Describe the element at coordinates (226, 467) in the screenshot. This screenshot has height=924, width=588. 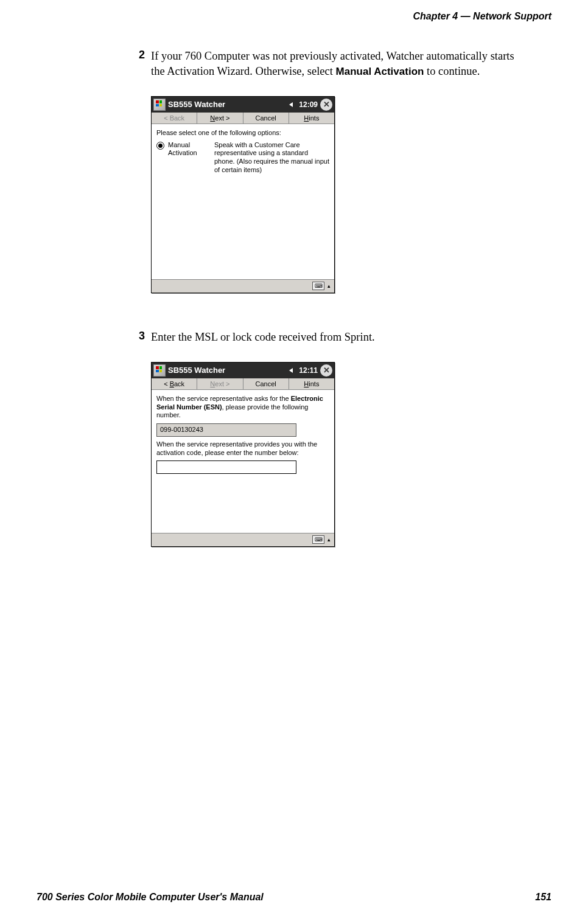
I see `activation-code-input` at that location.